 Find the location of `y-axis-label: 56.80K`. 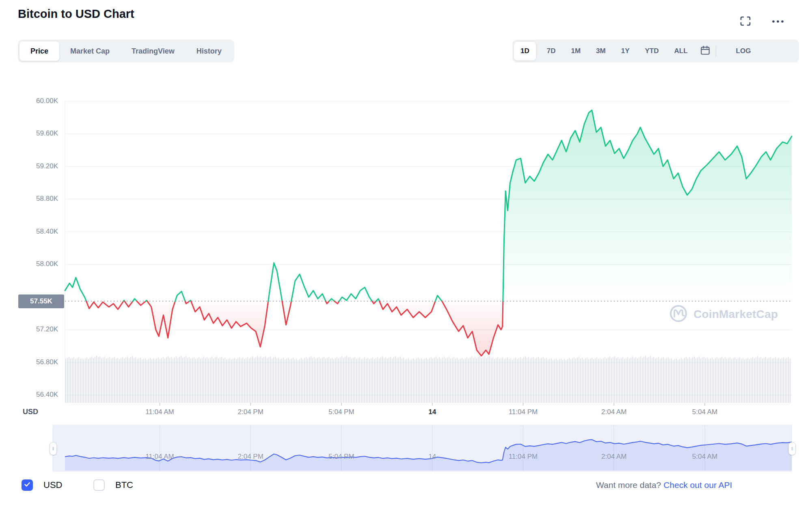

y-axis-label: 56.80K is located at coordinates (35, 362).